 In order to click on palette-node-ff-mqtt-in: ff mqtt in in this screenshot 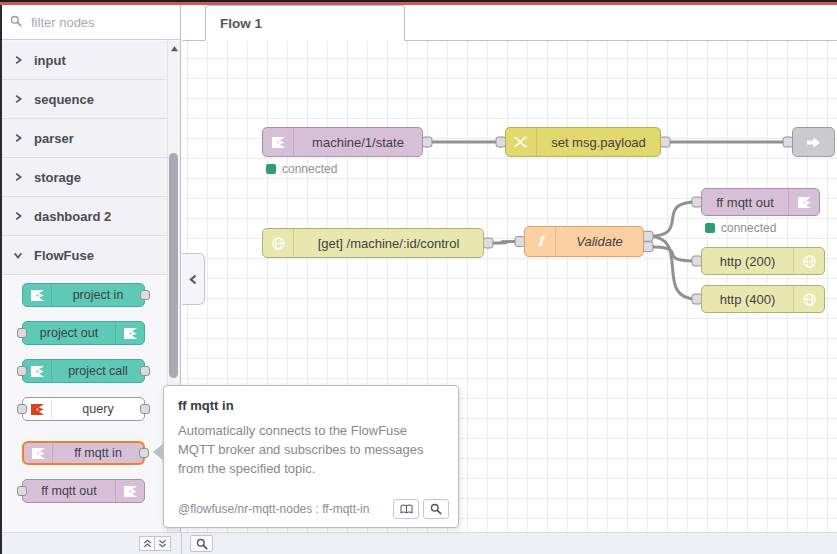, I will do `click(84, 453)`.